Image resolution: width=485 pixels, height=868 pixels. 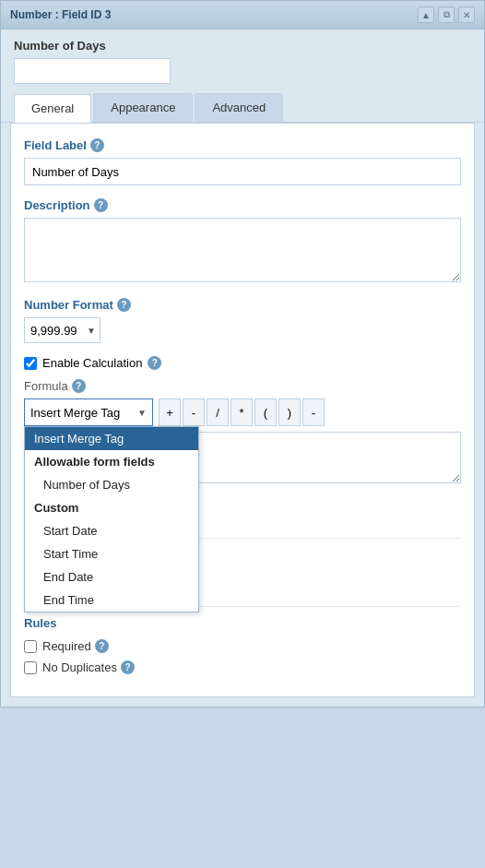 I want to click on op-minus-button: -, so click(x=194, y=412).